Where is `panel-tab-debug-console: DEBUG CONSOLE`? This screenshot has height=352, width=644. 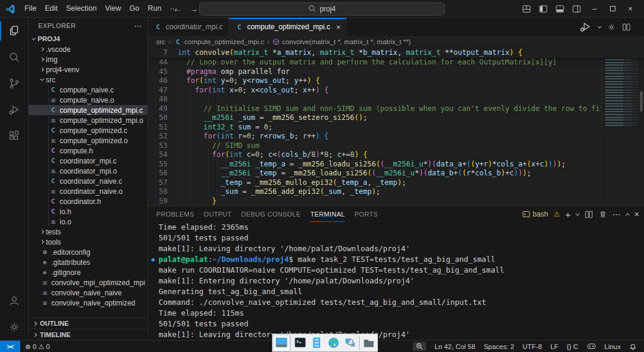
panel-tab-debug-console: DEBUG CONSOLE is located at coordinates (271, 214).